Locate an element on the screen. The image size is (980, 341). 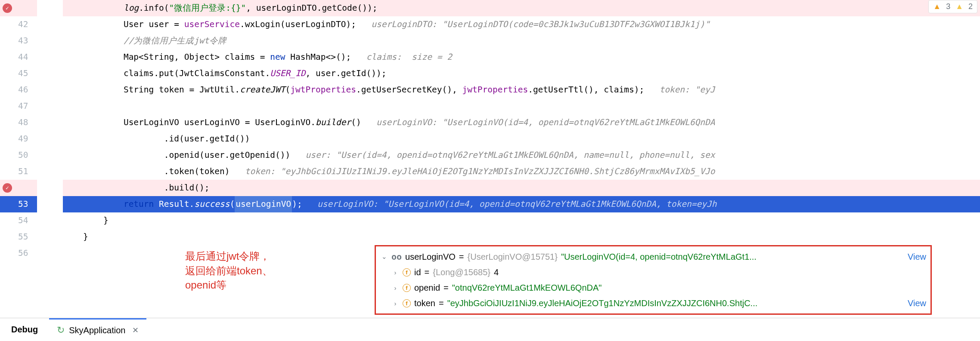
code-line: .openid(user.getOpenid()) user: "User(id… is located at coordinates (521, 155).